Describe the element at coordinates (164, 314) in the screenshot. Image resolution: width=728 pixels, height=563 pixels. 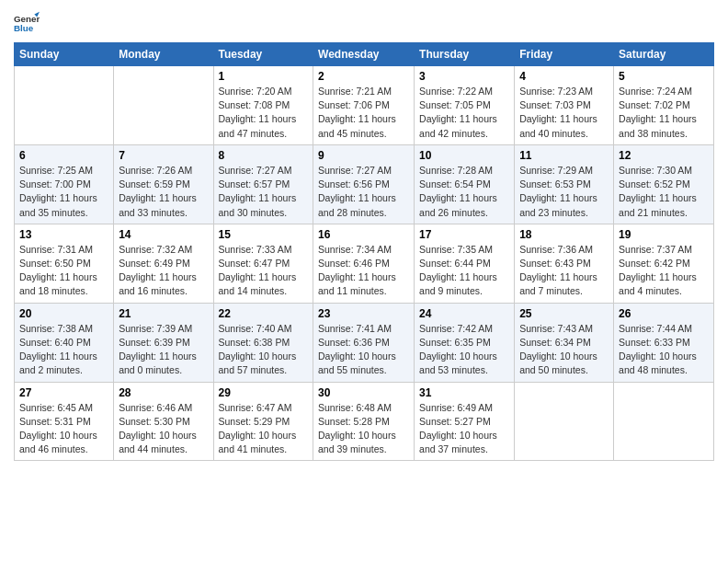
I see `day-number: 21` at that location.